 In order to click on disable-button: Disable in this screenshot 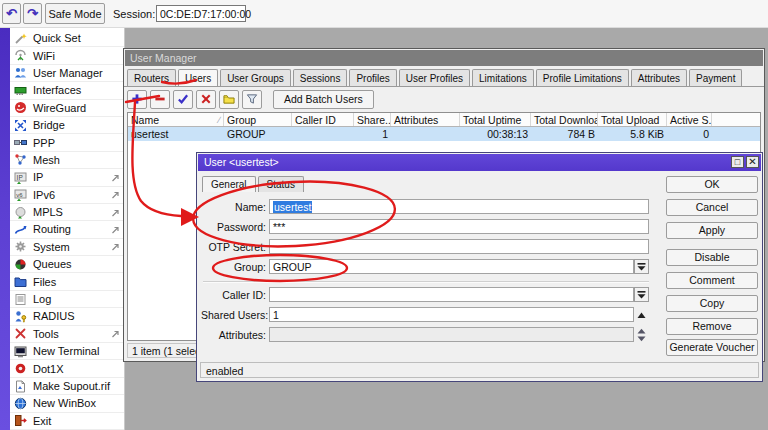, I will do `click(712, 258)`.